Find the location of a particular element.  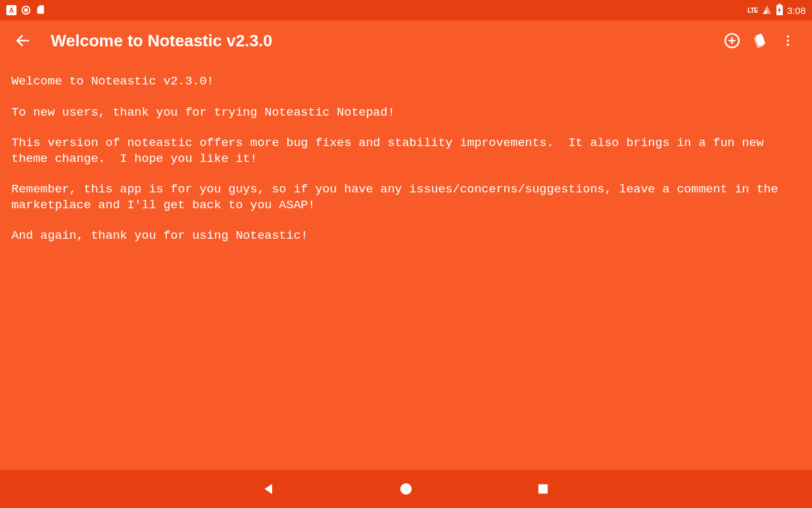

plus-circle-icon is located at coordinates (732, 41).